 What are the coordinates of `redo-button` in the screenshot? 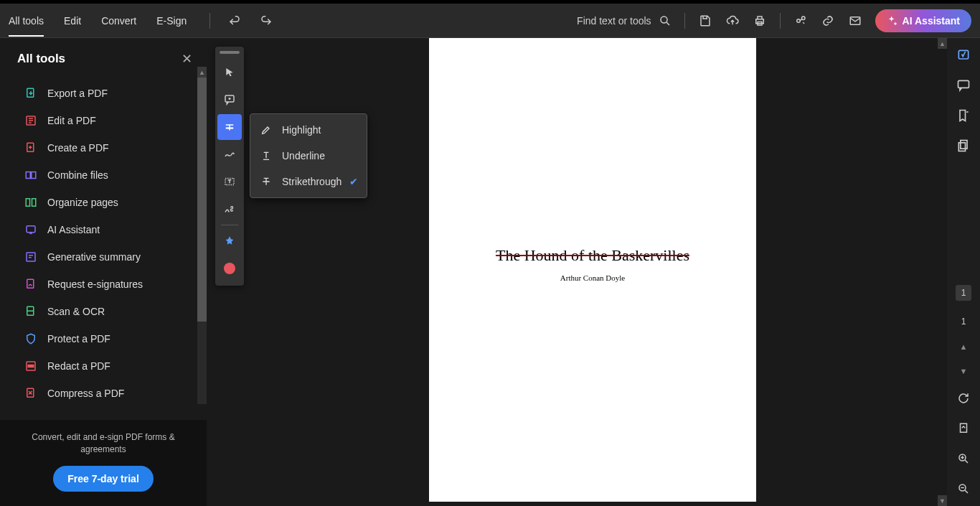 It's located at (266, 20).